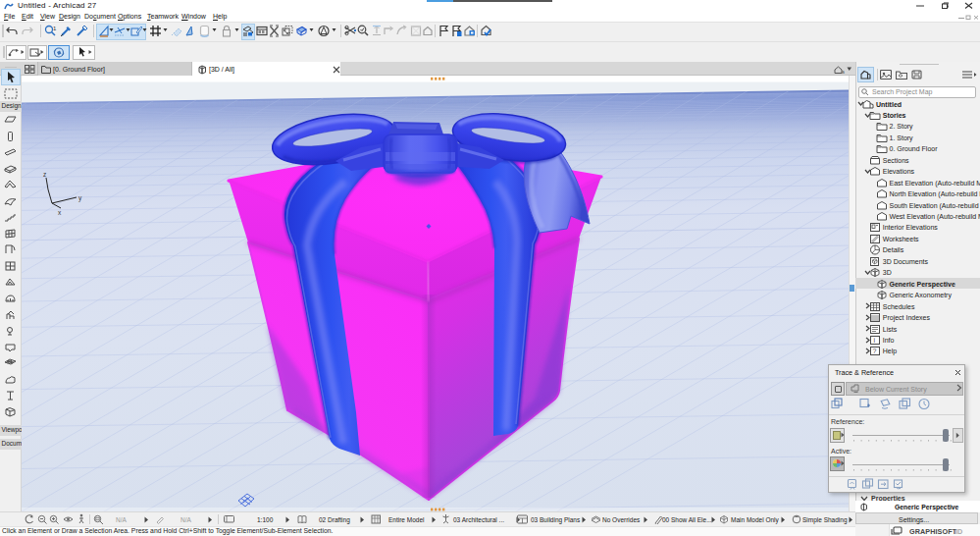 The image size is (980, 536). Describe the element at coordinates (55, 28) in the screenshot. I see `svg-text: 1` at that location.